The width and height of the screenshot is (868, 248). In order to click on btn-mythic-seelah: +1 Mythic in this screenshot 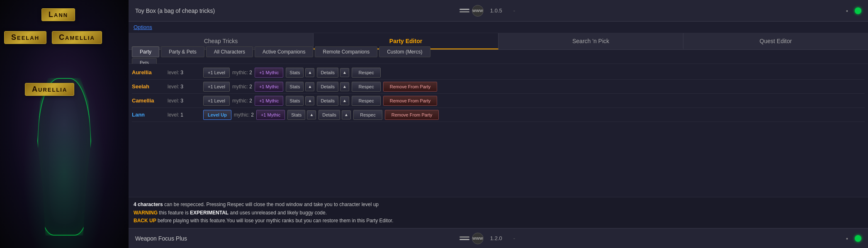, I will do `click(269, 87)`.